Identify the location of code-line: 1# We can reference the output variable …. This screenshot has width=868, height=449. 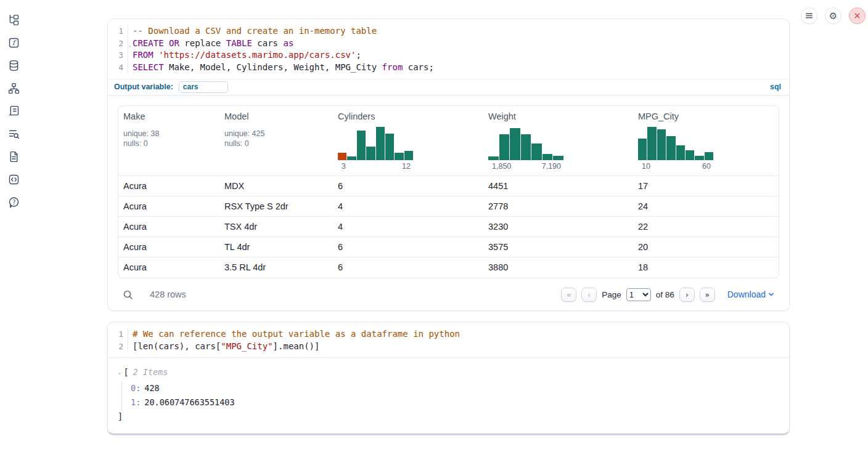
(449, 334).